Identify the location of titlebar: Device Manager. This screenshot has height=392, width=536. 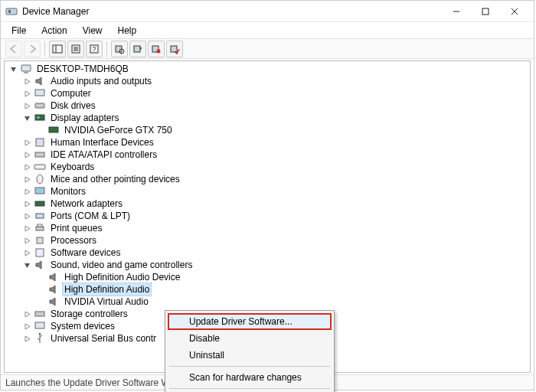
(267, 11).